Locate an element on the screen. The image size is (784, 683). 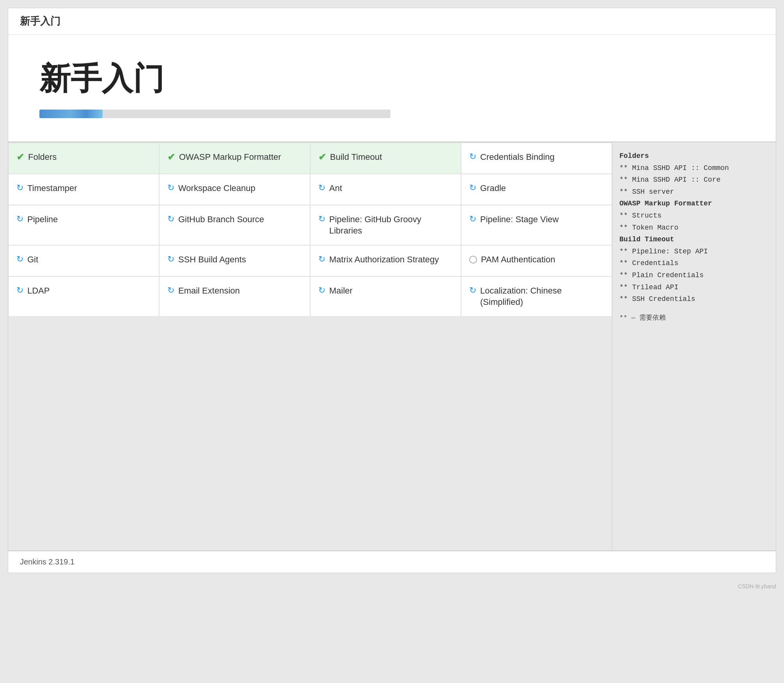
plugin-cell-github-branch-source: ↻GitHub Branch Source is located at coordinates (235, 225).